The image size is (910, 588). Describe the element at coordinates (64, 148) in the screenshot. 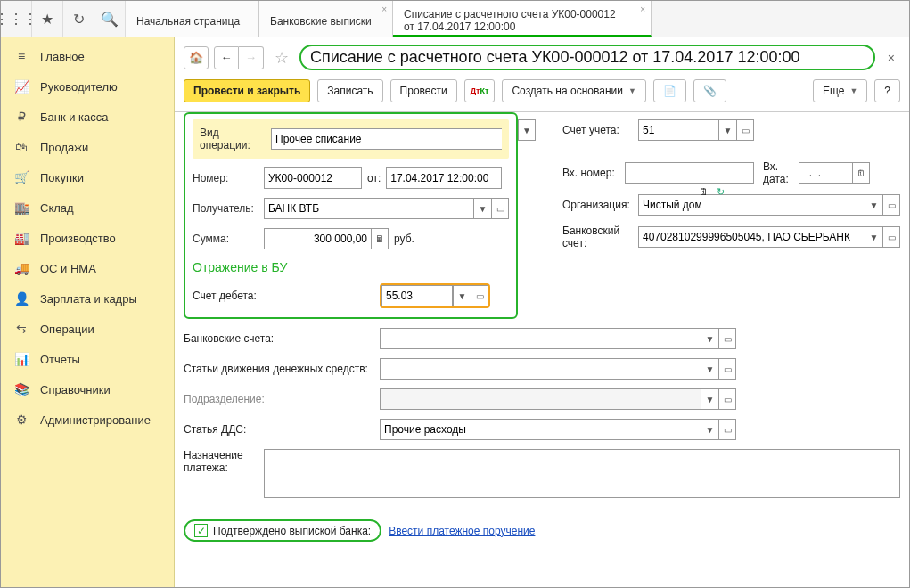

I see `sidebar-item-label: Продажи` at that location.